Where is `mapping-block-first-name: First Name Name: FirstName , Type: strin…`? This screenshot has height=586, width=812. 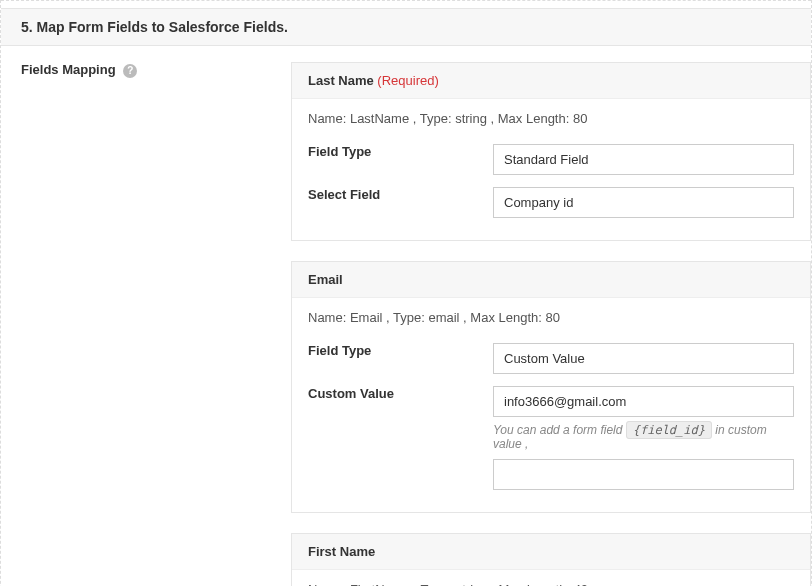 mapping-block-first-name: First Name Name: FirstName , Type: strin… is located at coordinates (551, 560).